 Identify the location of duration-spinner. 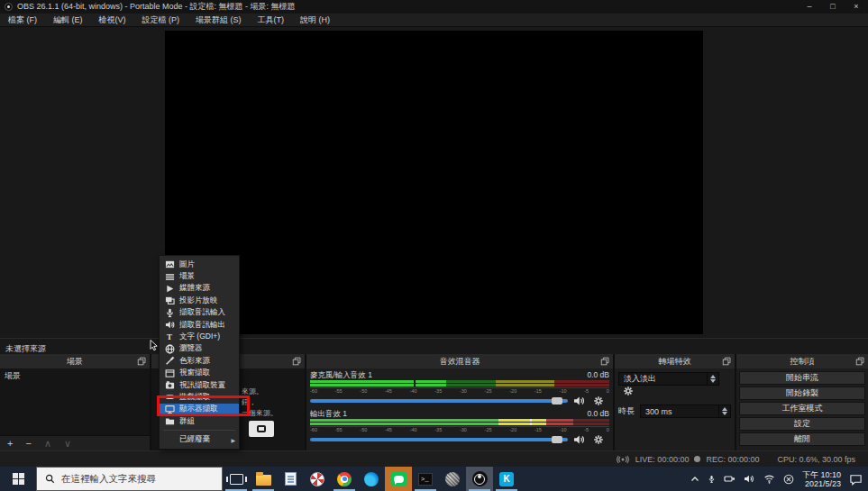
(725, 411).